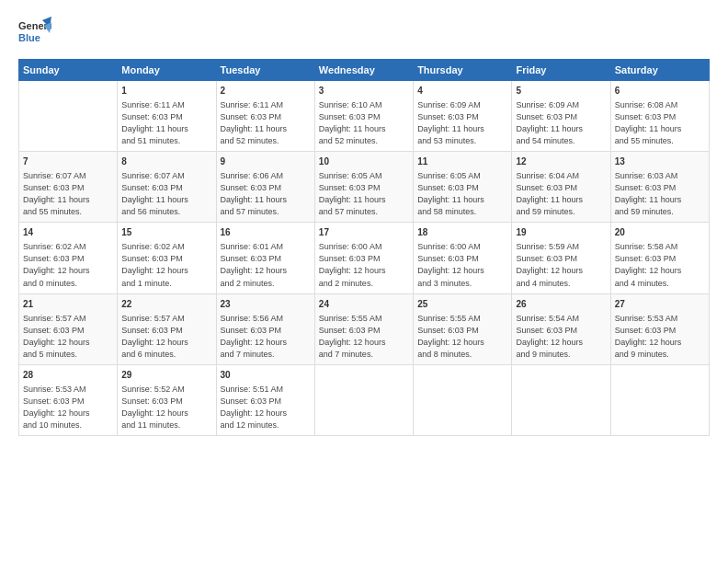 The width and height of the screenshot is (728, 563). Describe the element at coordinates (463, 329) in the screenshot. I see `calendar-cell: 25Sunrise: 5:55 AM Sunset: 6:03 PM Dayli…` at that location.